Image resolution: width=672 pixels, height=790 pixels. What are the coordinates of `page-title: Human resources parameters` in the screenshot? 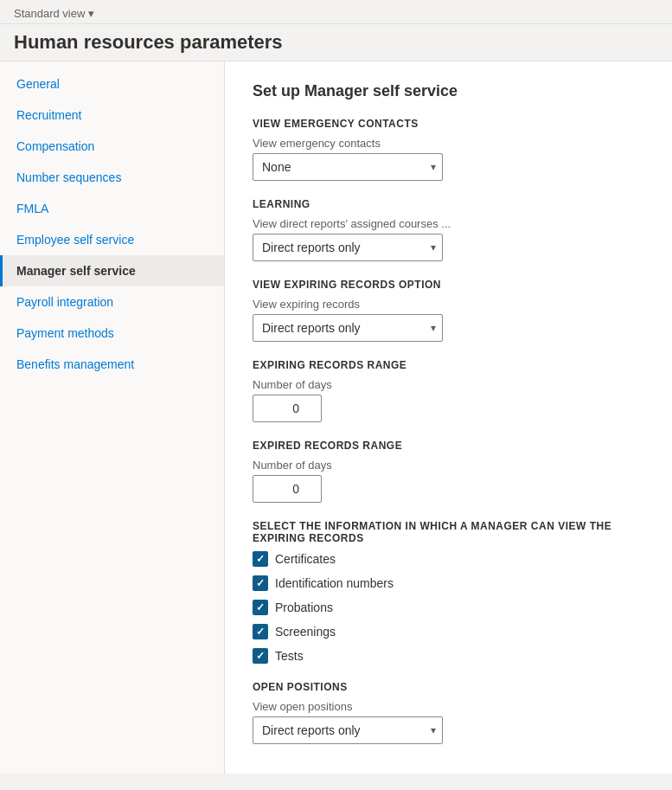 It's located at (336, 43).